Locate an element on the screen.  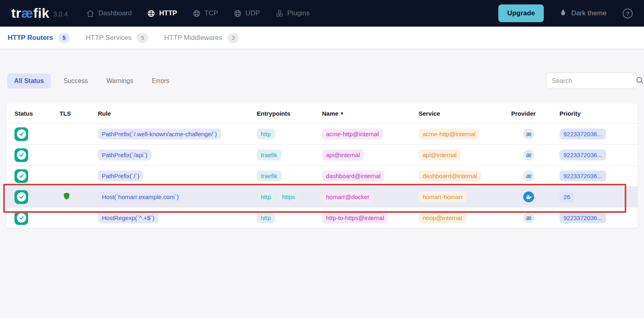
tab-label: HTTP Services is located at coordinates (109, 38).